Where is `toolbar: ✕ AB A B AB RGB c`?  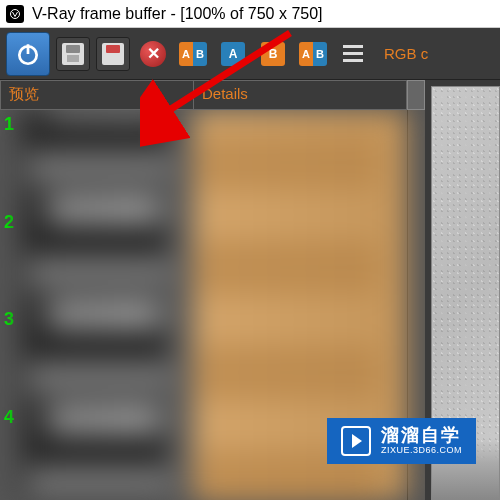
toolbar: ✕ AB A B AB RGB c is located at coordinates (250, 54).